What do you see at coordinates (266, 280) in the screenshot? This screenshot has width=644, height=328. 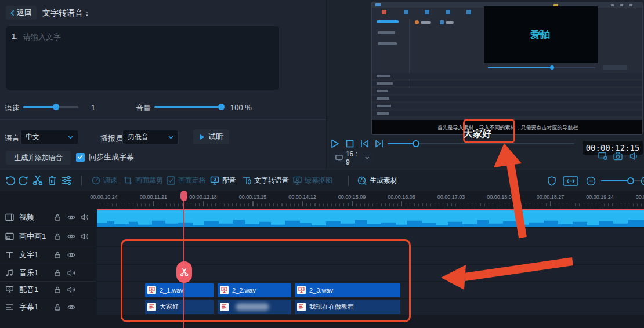 I see `annotation-clips-box` at bounding box center [266, 280].